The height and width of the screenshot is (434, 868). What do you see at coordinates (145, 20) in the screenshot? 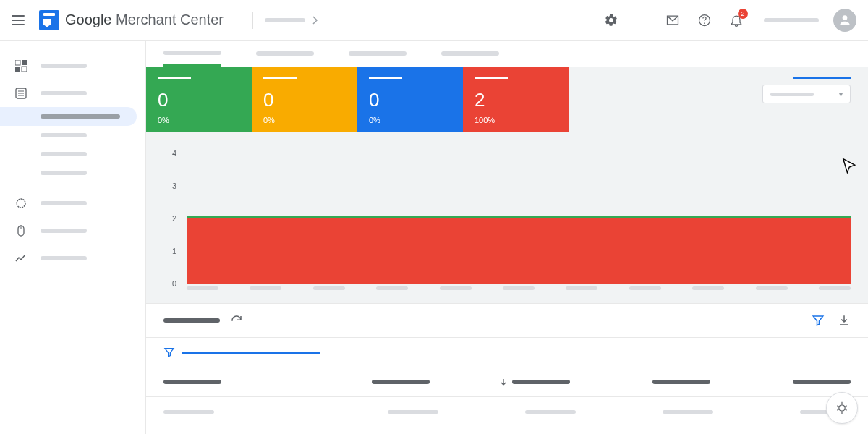
I see `logo-text: Google Merchant Center` at bounding box center [145, 20].